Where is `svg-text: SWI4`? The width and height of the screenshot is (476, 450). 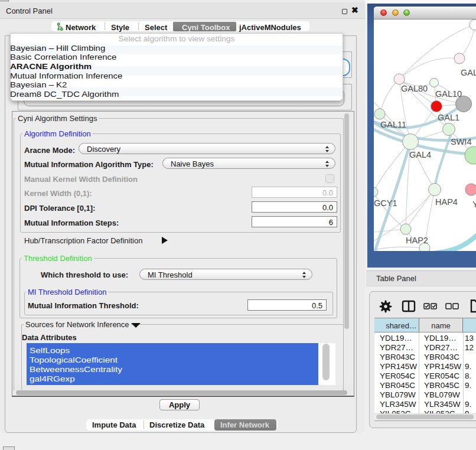
svg-text: SWI4 is located at coordinates (461, 142).